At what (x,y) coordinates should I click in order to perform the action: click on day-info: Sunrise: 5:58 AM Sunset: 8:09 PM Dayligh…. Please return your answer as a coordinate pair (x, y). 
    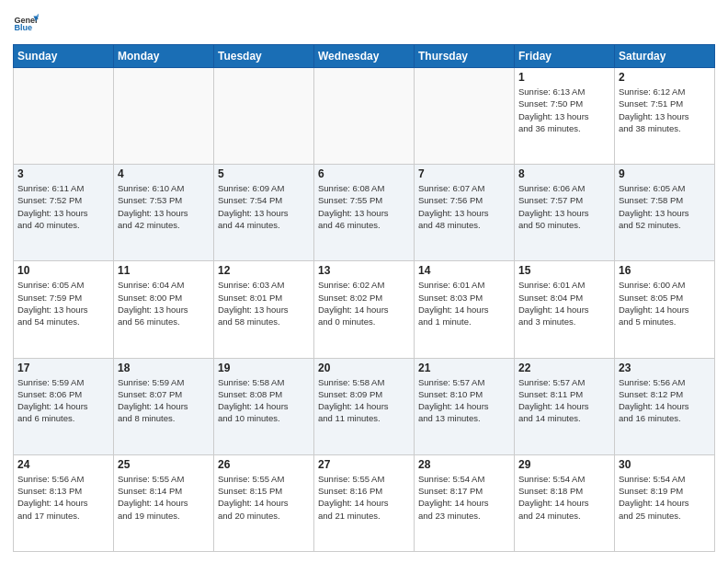
    Looking at the image, I should click on (364, 401).